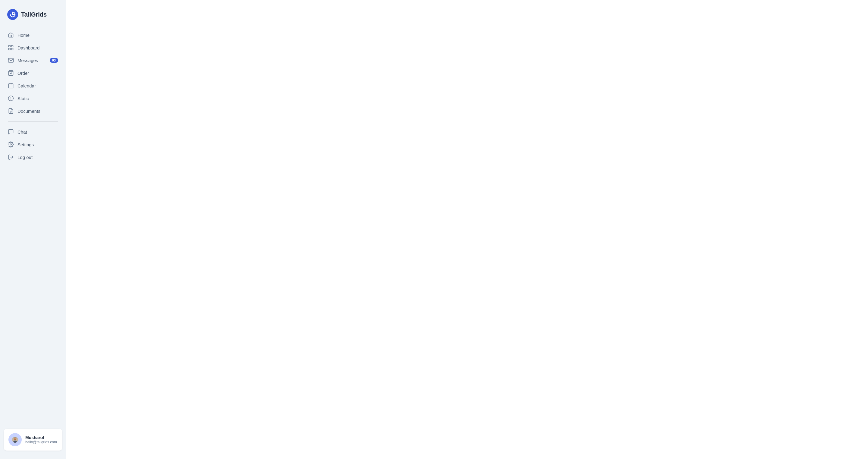 Image resolution: width=868 pixels, height=459 pixels. I want to click on sidebar-item-dashboard-label: Dashboard, so click(28, 48).